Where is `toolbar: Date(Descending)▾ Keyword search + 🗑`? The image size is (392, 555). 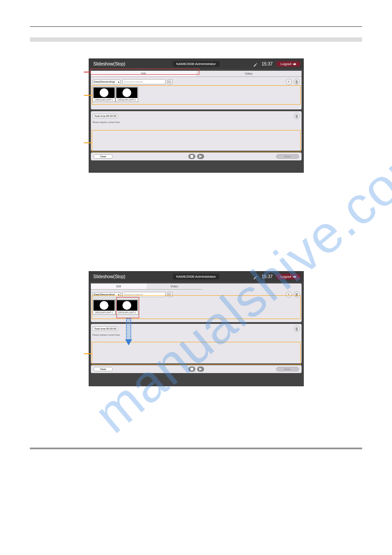
toolbar: Date(Descending)▾ Keyword search + 🗑 is located at coordinates (196, 82).